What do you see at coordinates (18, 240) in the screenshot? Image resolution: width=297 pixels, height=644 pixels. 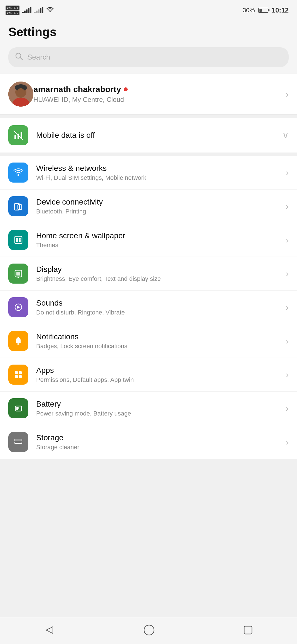 I see `homescreen-icon` at bounding box center [18, 240].